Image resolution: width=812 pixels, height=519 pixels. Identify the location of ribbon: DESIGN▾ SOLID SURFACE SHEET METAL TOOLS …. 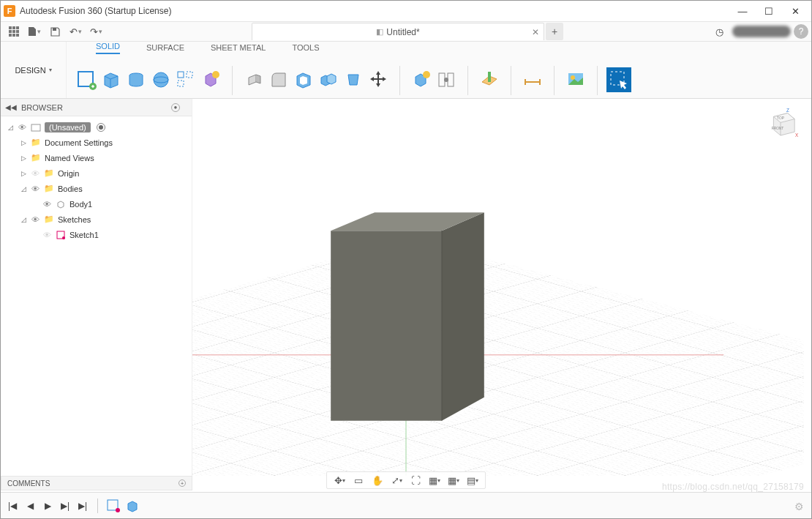
(406, 70).